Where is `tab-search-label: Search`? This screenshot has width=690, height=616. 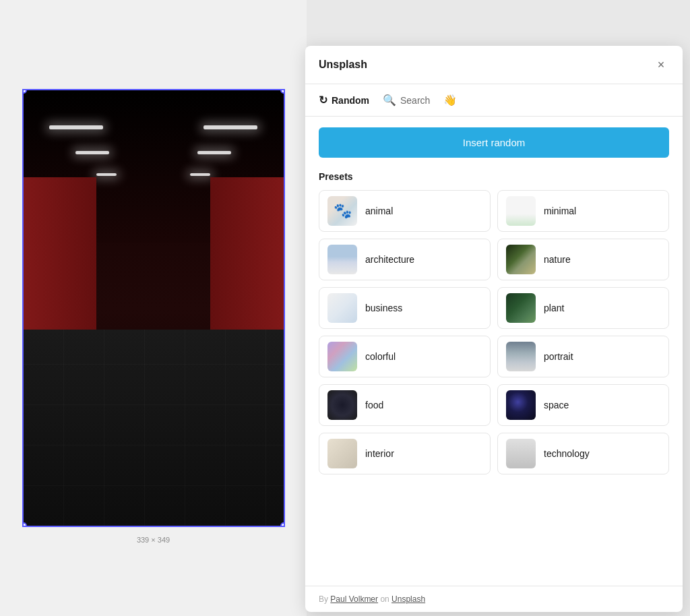
tab-search-label: Search is located at coordinates (415, 100).